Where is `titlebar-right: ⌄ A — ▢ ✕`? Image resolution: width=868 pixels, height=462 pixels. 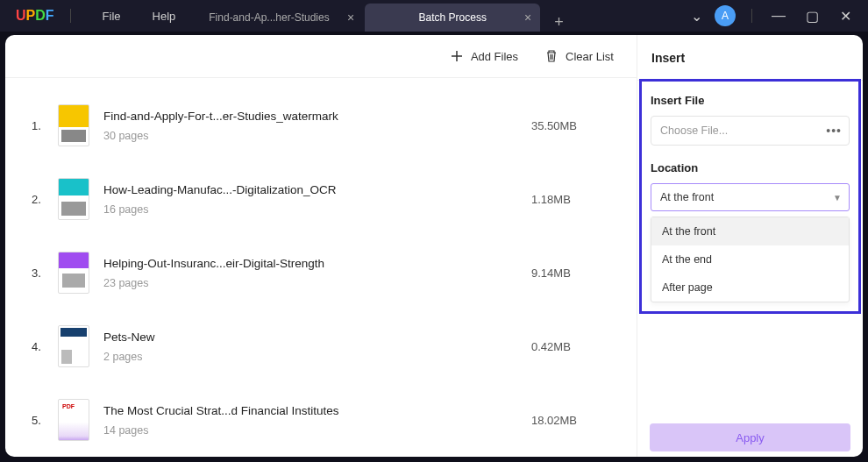
titlebar-right: ⌄ A — ▢ ✕ is located at coordinates (779, 16).